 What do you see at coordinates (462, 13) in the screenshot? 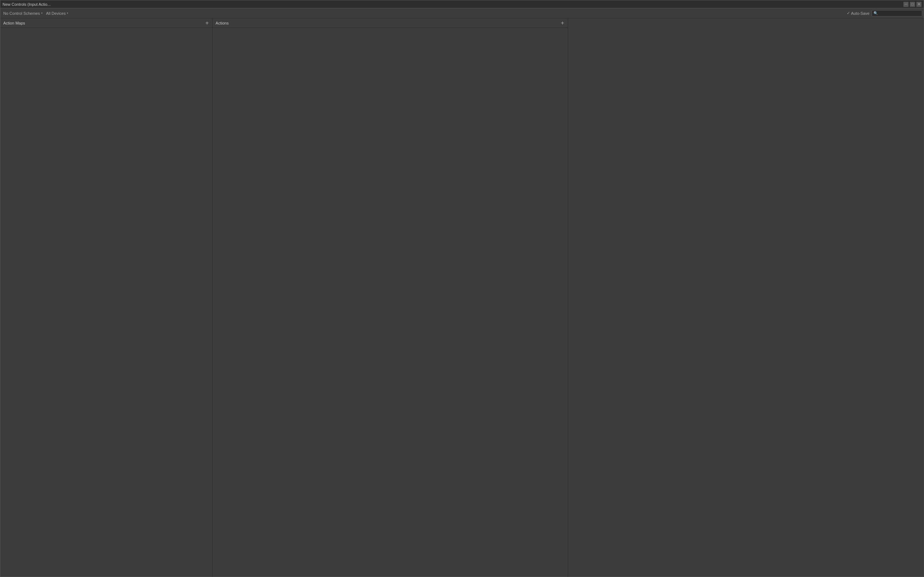
I see `toolbar: No Control Schemes ▾ All Devices ▾ ✓ Aut…` at bounding box center [462, 13].